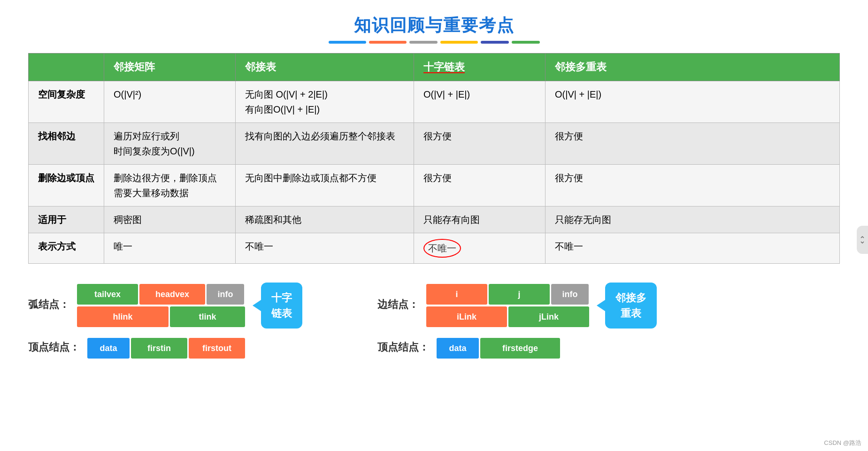  Describe the element at coordinates (325, 68) in the screenshot. I see `header-adj-list: 邻接表` at that location.